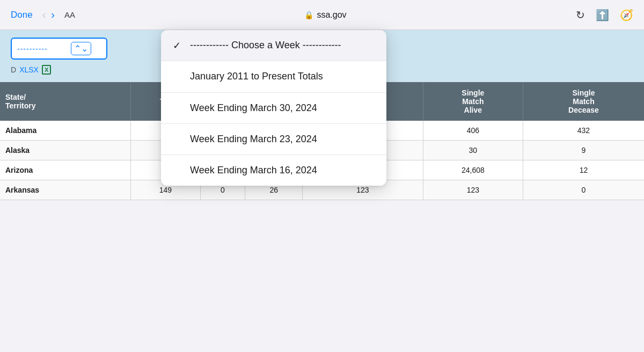 This screenshot has height=352, width=644. I want to click on url-bar: 🔒 ssa.gov, so click(325, 15).